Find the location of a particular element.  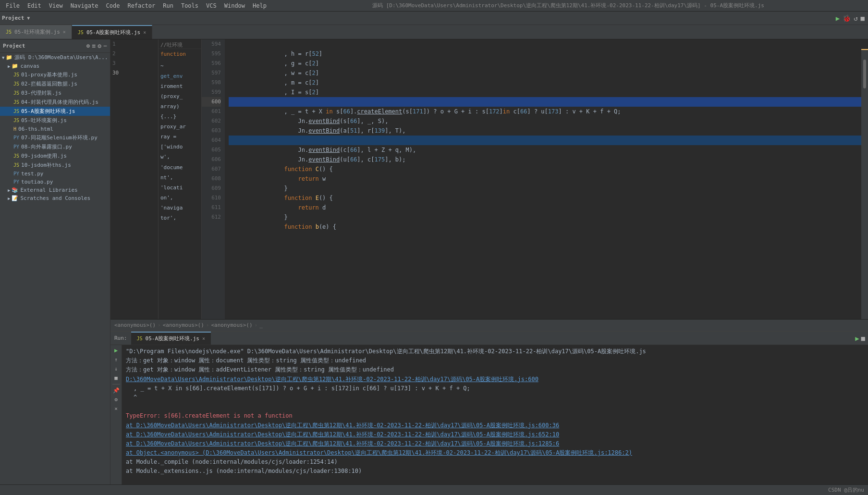

run-rerun-icon: ▶ is located at coordinates (857, 338).